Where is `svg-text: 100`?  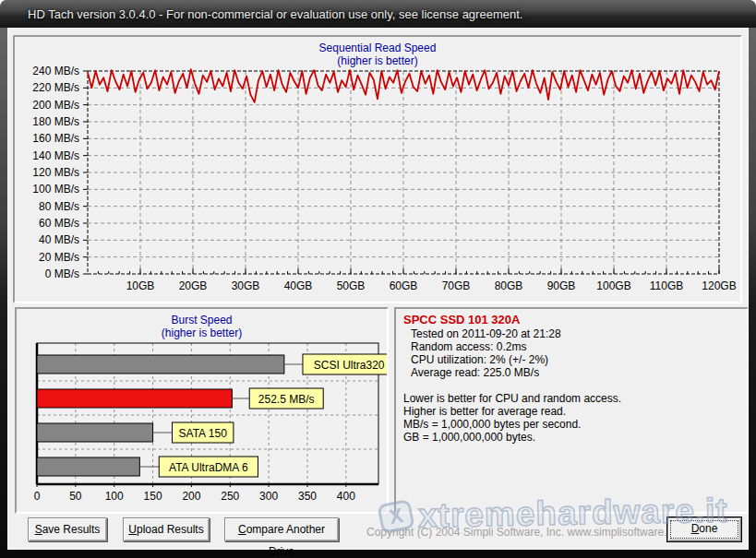
svg-text: 100 is located at coordinates (114, 496).